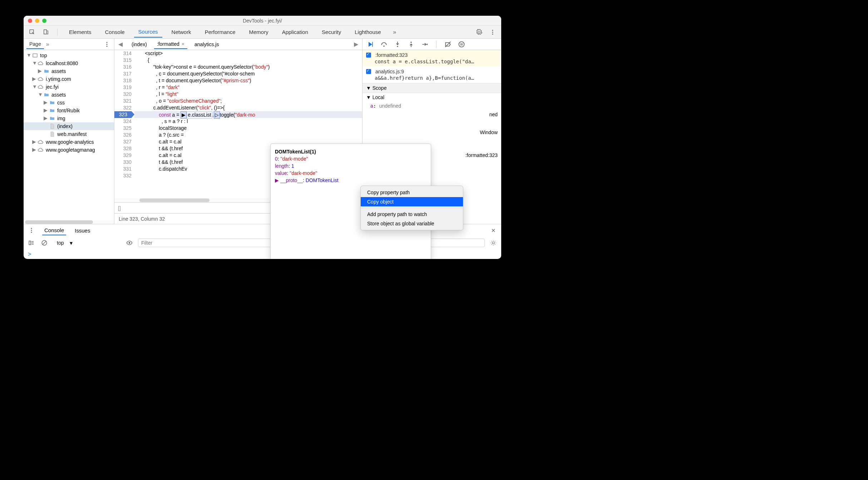 This screenshot has height=480, width=868. Describe the element at coordinates (69, 71) in the screenshot. I see `tree-row: ▶assets` at that location.